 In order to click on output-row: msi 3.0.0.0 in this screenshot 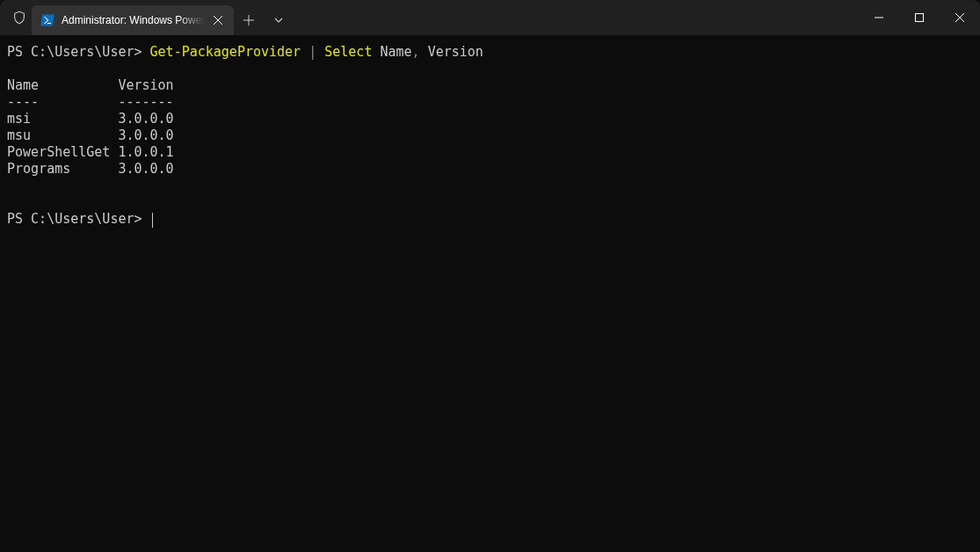, I will do `click(91, 119)`.